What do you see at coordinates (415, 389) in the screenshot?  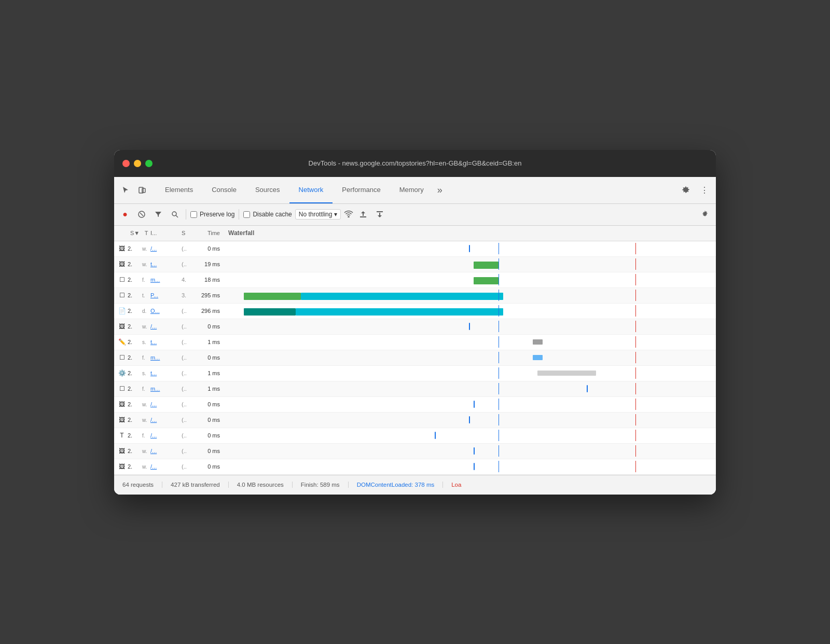 I see `table-row: ☐ 2. f. m... (.. 1 ms` at bounding box center [415, 389].